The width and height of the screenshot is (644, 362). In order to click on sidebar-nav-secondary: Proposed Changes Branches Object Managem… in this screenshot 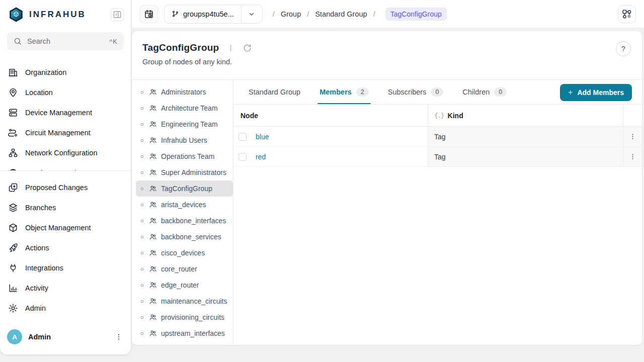, I will do `click(65, 244)`.